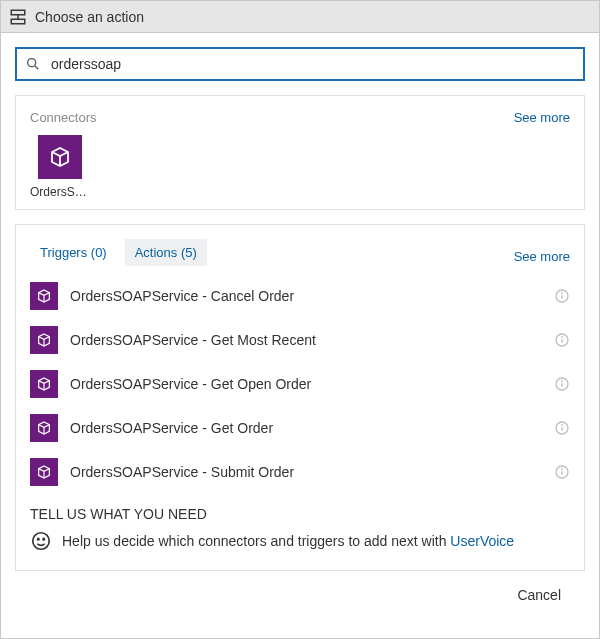  Describe the element at coordinates (60, 167) in the screenshot. I see `connector-item: OrdersSOA...` at that location.